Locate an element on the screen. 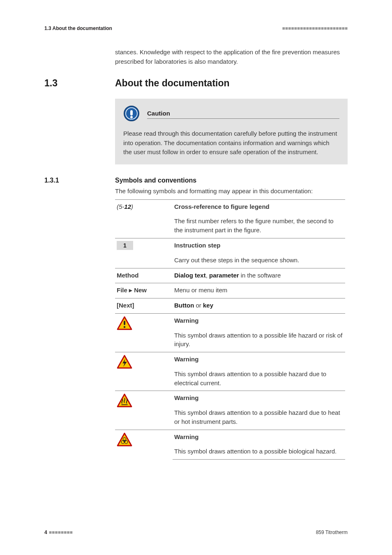 This screenshot has height=555, width=392. header-section-label: 1.3 About the documentation is located at coordinates (78, 28).